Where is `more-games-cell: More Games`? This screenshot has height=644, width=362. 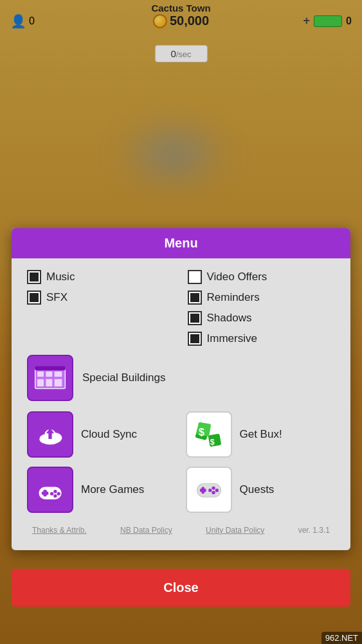
more-games-cell: More Games is located at coordinates (102, 490).